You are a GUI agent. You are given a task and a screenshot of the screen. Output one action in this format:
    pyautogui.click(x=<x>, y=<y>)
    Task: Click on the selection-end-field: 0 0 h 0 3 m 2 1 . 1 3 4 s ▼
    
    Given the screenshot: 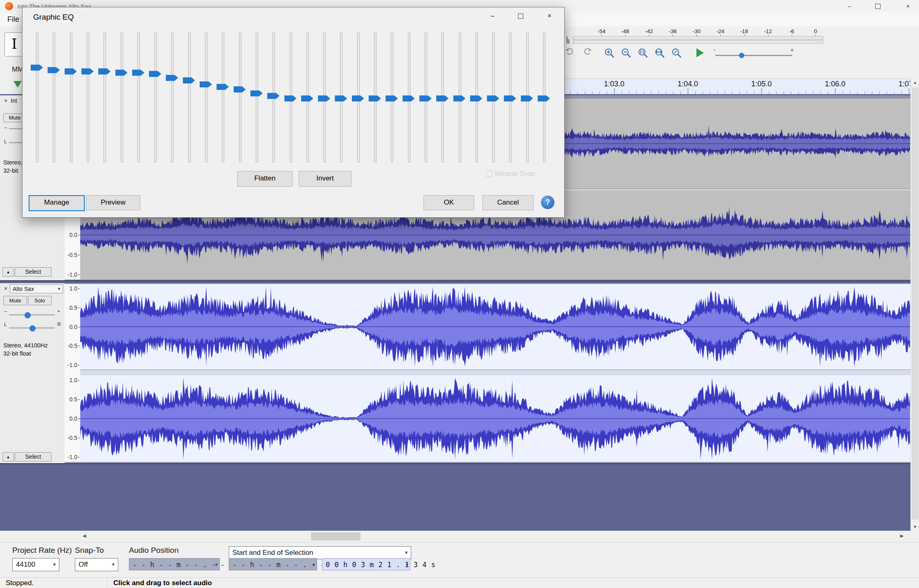 What is the action you would take?
    pyautogui.click(x=366, y=564)
    